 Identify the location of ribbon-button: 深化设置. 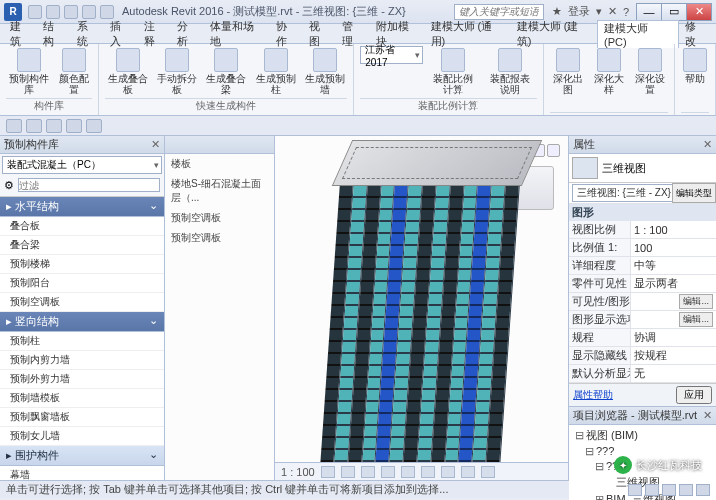
(650, 72).